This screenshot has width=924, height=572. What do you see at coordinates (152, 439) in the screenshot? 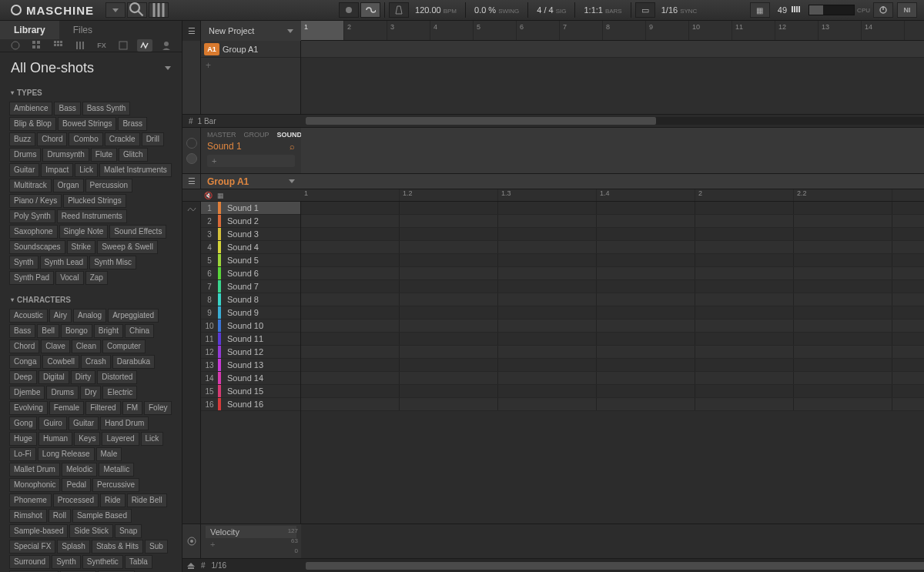
I see `character-tag: Lick` at bounding box center [152, 439].